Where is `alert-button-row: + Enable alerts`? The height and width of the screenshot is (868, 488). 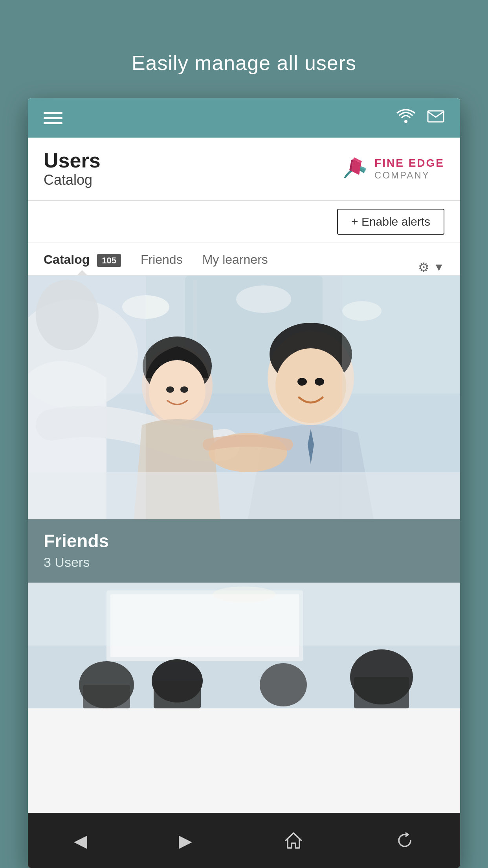
alert-button-row: + Enable alerts is located at coordinates (244, 222).